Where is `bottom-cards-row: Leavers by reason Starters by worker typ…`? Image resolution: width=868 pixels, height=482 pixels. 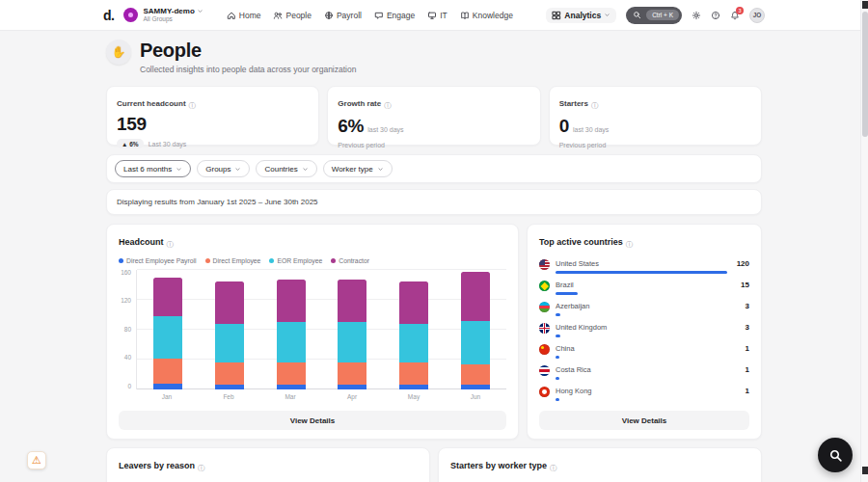
bottom-cards-row: Leavers by reason Starters by worker typ… is located at coordinates (434, 465).